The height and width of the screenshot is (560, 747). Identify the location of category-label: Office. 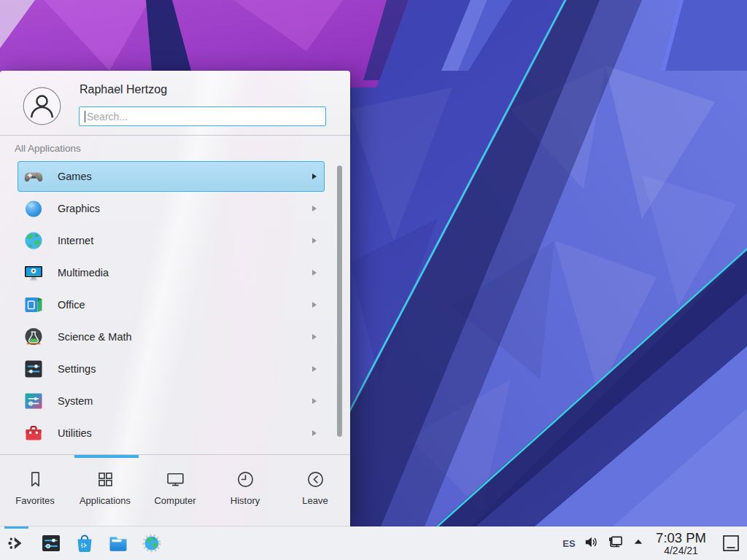
(71, 305).